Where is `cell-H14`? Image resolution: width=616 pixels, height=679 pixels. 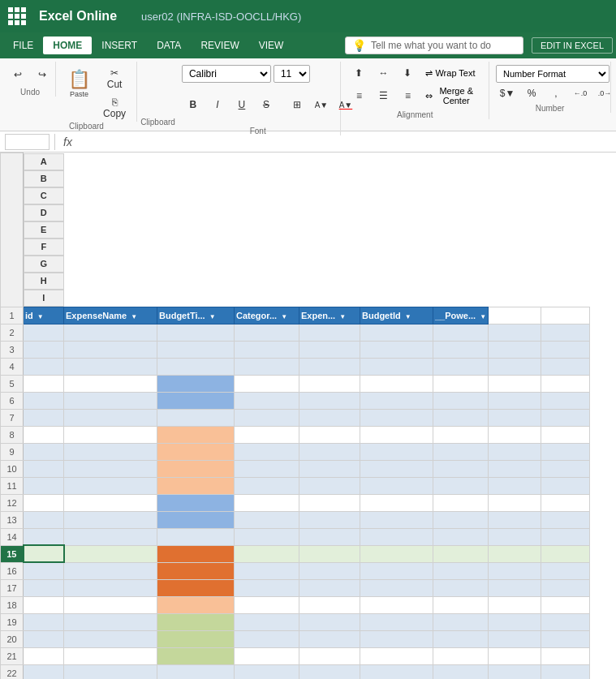
cell-H14 is located at coordinates (515, 537).